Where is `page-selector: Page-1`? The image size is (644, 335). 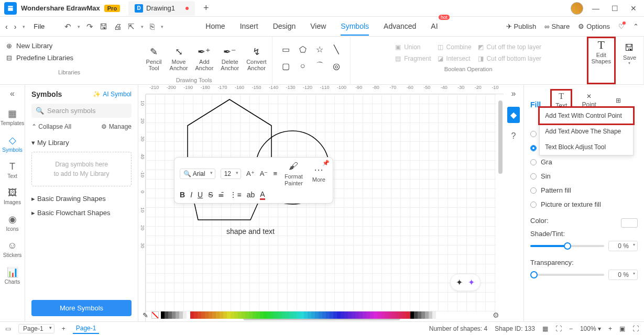
page-selector: Page-1 is located at coordinates (37, 329).